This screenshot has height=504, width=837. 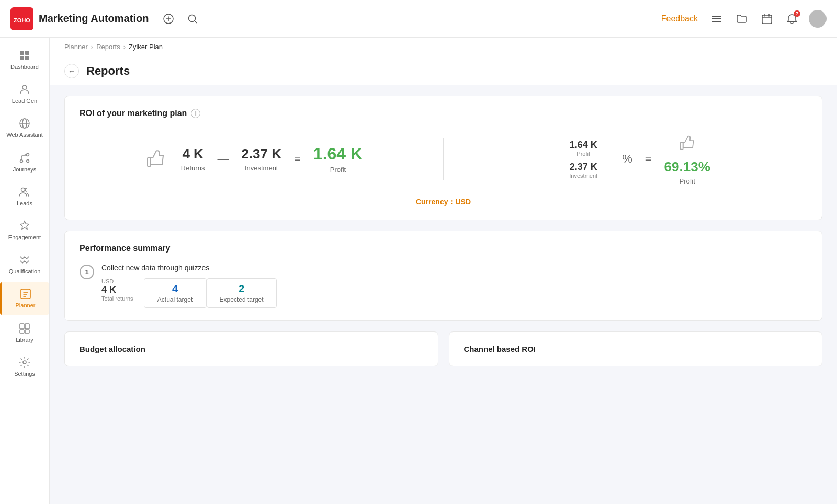 What do you see at coordinates (25, 362) in the screenshot?
I see `settings-icon` at bounding box center [25, 362].